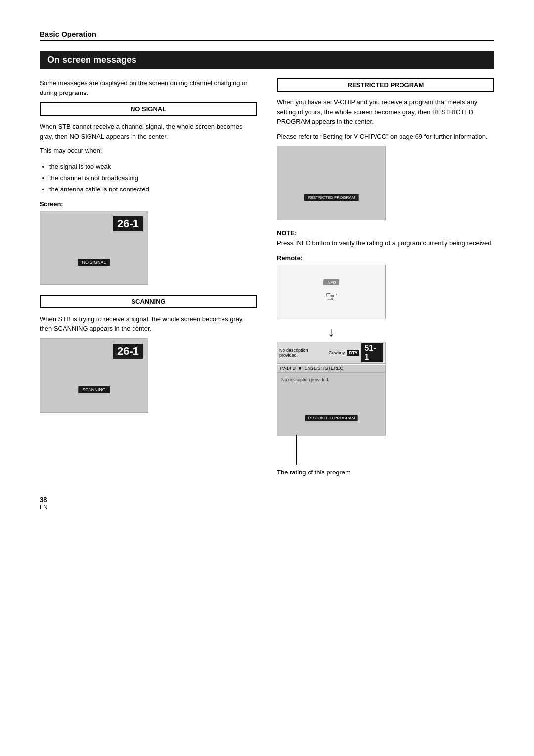  Describe the element at coordinates (386, 365) in the screenshot. I see `remote-section: Remote: INFO ☞ ↓ No description provided…` at that location.